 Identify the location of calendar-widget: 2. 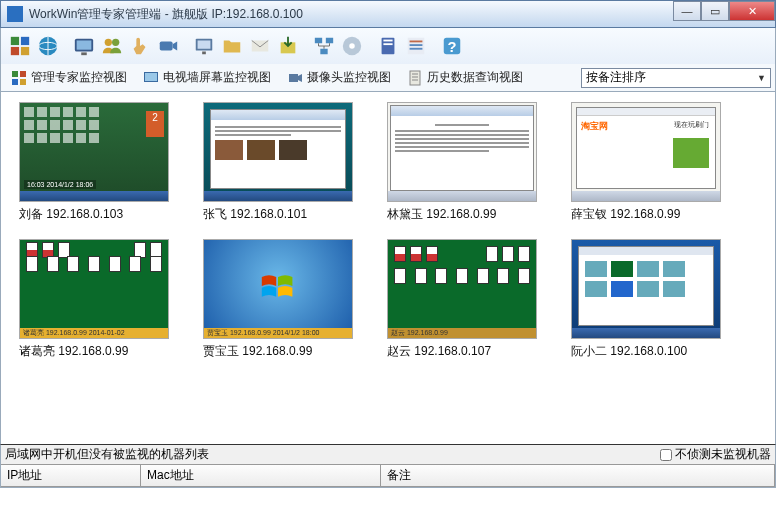
(155, 124).